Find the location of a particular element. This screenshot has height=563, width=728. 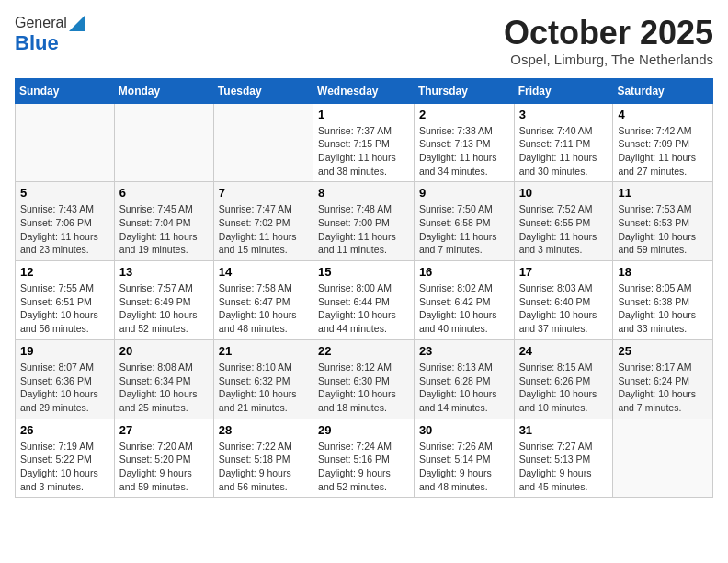

day-number: 25 is located at coordinates (663, 351).